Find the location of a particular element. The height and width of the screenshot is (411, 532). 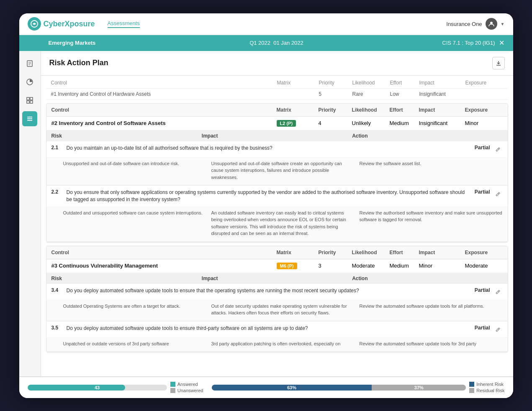

risk-row-2-1: 2.1 Do you maintain an up-to-date list o… is located at coordinates (277, 164).